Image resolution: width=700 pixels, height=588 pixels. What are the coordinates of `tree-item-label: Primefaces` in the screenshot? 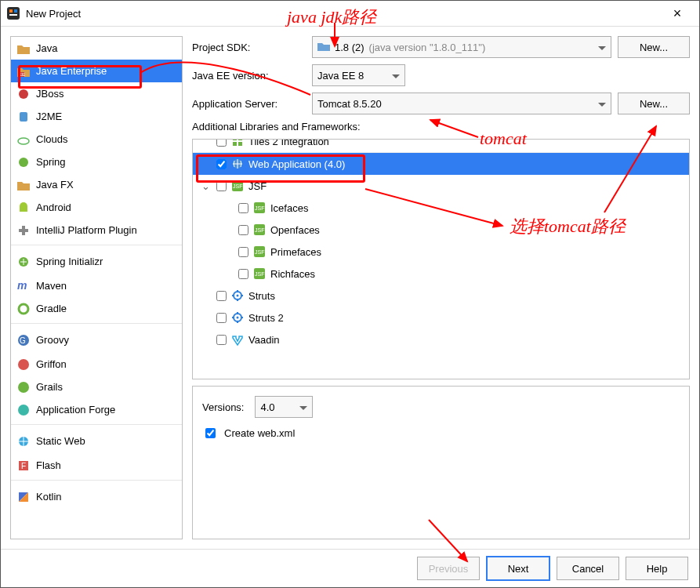 It's located at (296, 252).